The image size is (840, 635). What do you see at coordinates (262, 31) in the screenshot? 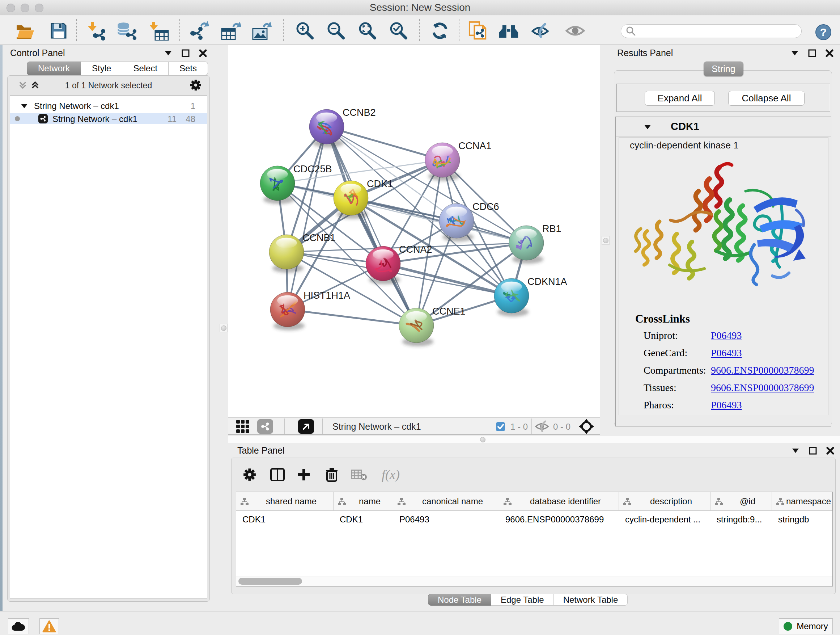
I see `export-image-button` at bounding box center [262, 31].